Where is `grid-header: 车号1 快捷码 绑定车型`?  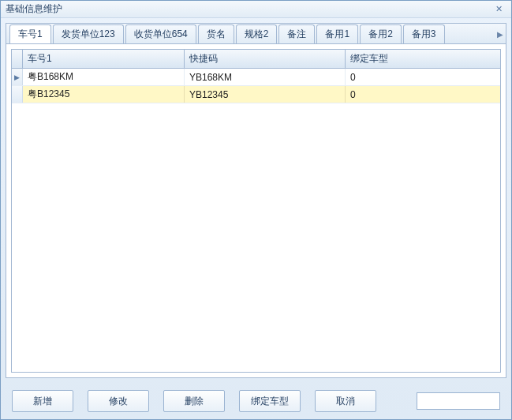
grid-header: 车号1 快捷码 绑定车型 is located at coordinates (256, 59).